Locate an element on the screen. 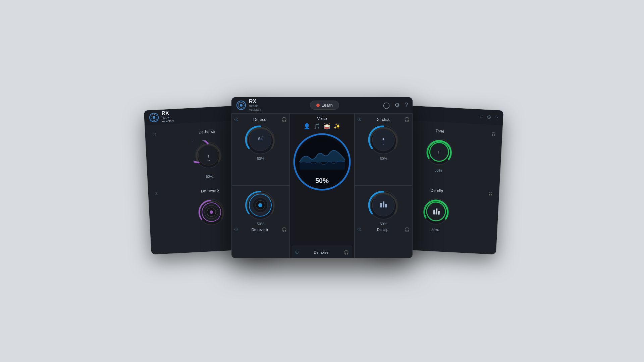 This screenshot has height=362, width=644. rx-logo-rx-back-left: RX is located at coordinates (168, 113).